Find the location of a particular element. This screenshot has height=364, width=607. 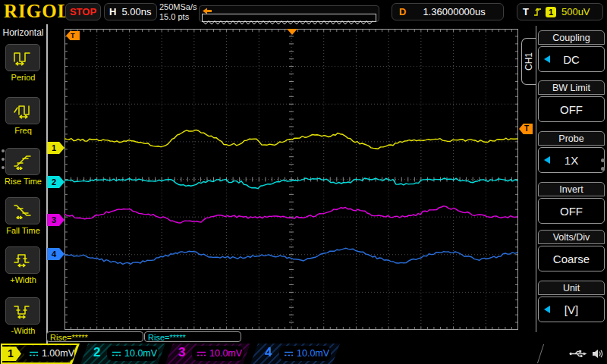

timebase-value: 5.00ns is located at coordinates (137, 12).